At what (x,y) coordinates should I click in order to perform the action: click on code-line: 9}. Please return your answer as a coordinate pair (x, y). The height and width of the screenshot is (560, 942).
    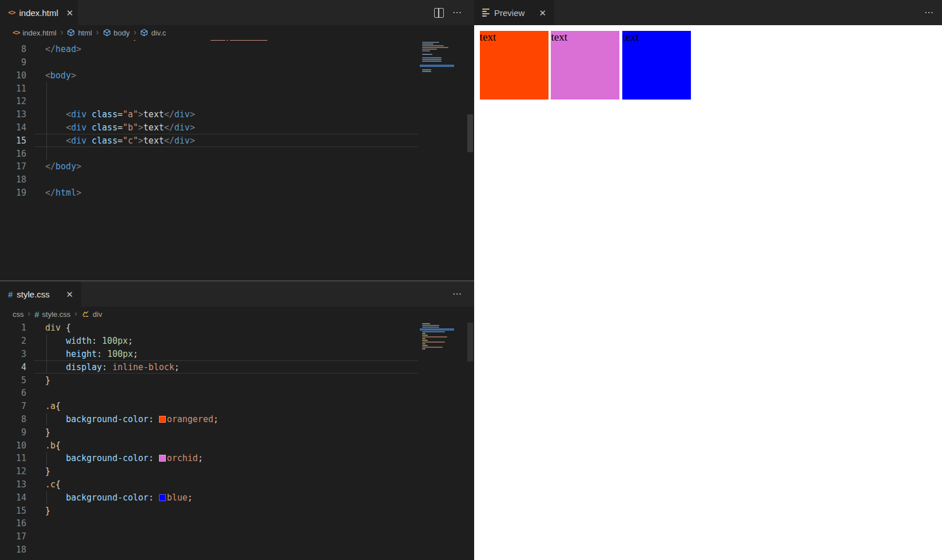
    Looking at the image, I should click on (237, 432).